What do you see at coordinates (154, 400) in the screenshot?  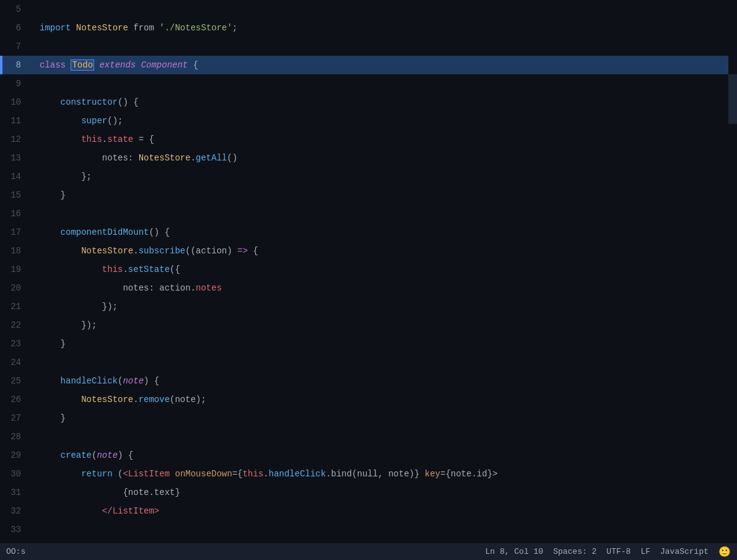 I see `code-token: remove` at bounding box center [154, 400].